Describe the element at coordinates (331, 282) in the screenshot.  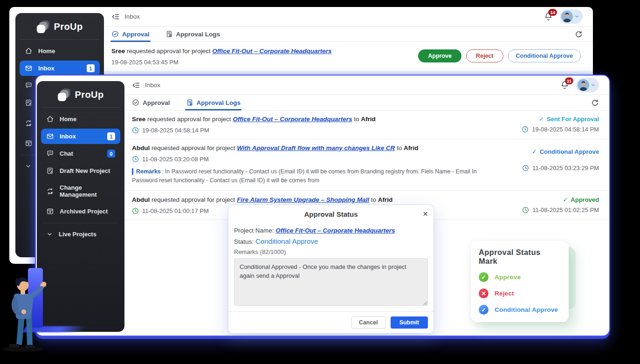
I see `remarks-textarea: Conditional Approved - Once you made the…` at that location.